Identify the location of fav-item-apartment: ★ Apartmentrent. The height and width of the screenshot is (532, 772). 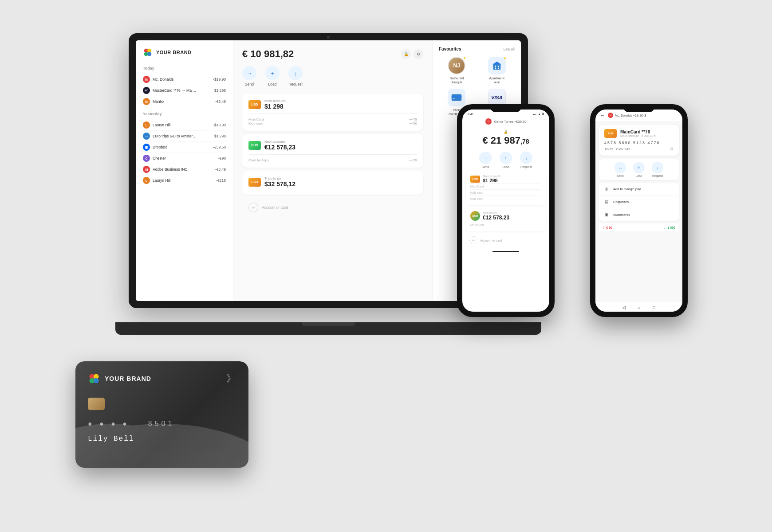
(497, 70).